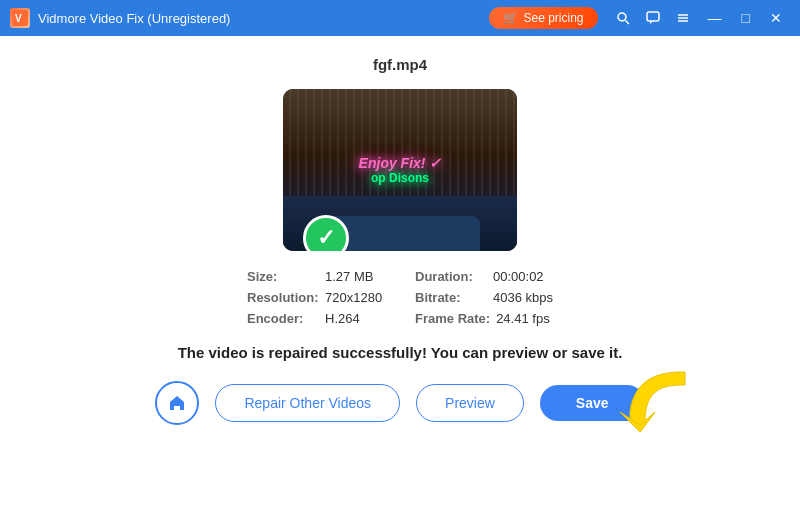  I want to click on app-title: Vidmore Video Fix (Unregistered), so click(264, 18).